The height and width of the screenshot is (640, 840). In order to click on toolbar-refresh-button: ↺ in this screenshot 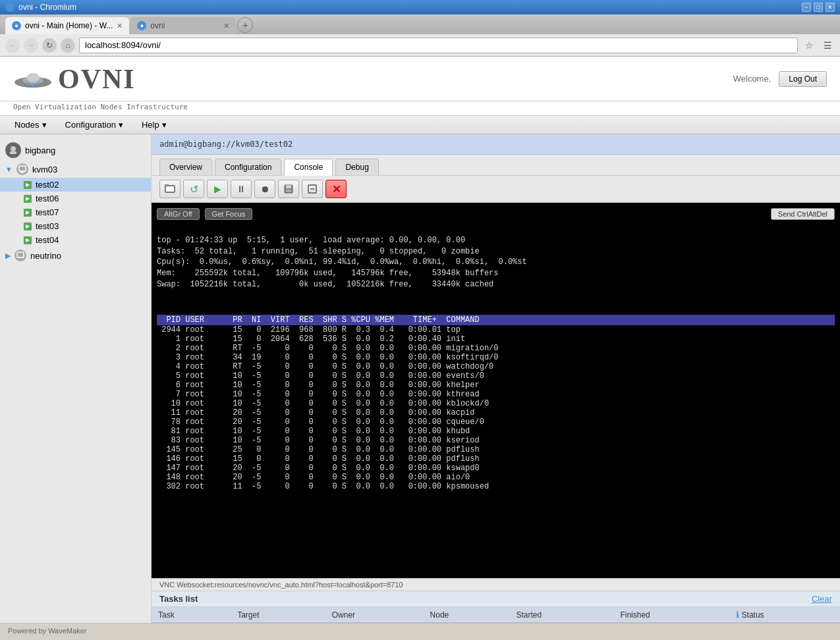, I will do `click(194, 189)`.